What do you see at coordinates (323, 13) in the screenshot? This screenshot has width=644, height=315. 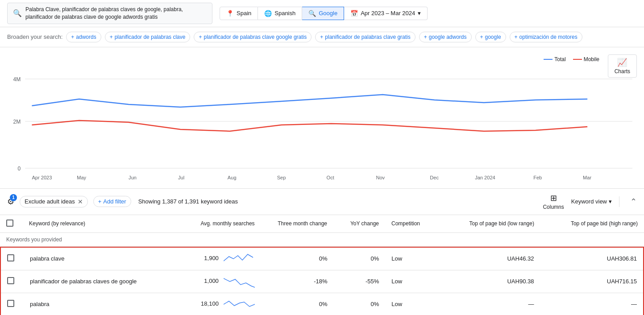 I see `filter-google: 🔍 Google` at bounding box center [323, 13].